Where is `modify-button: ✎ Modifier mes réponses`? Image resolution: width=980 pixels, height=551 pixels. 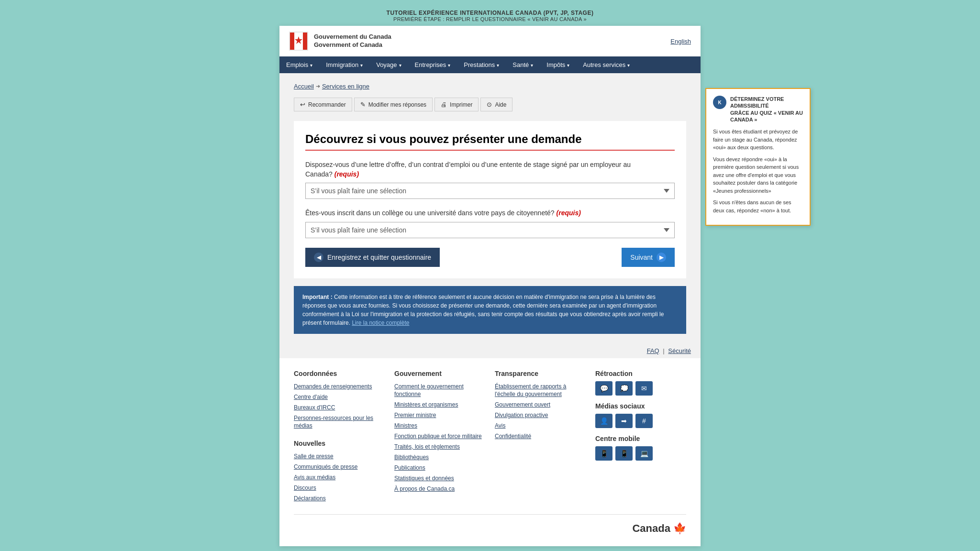
modify-button: ✎ Modifier mes réponses is located at coordinates (393, 104).